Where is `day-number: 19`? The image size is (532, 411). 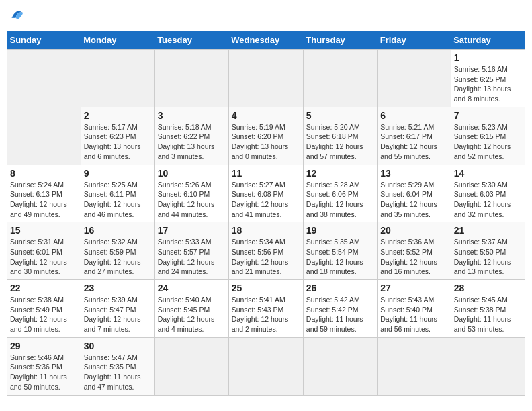 day-number: 19 is located at coordinates (340, 230).